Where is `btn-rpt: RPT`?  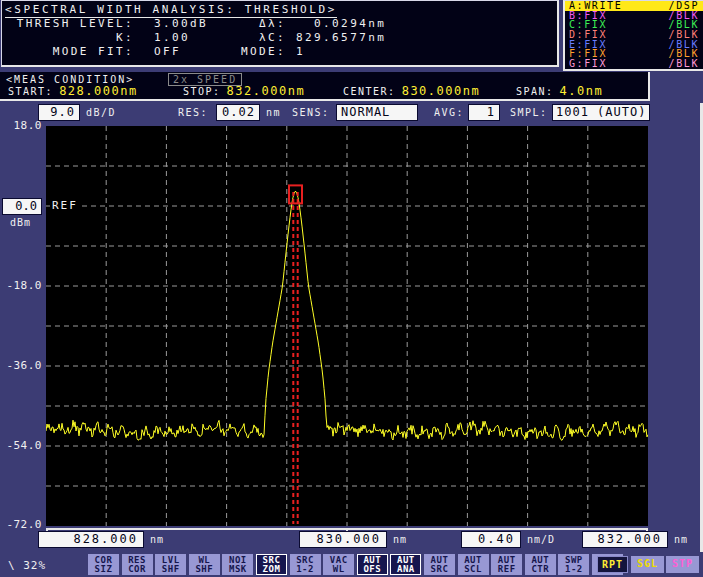
btn-rpt: RPT is located at coordinates (612, 564).